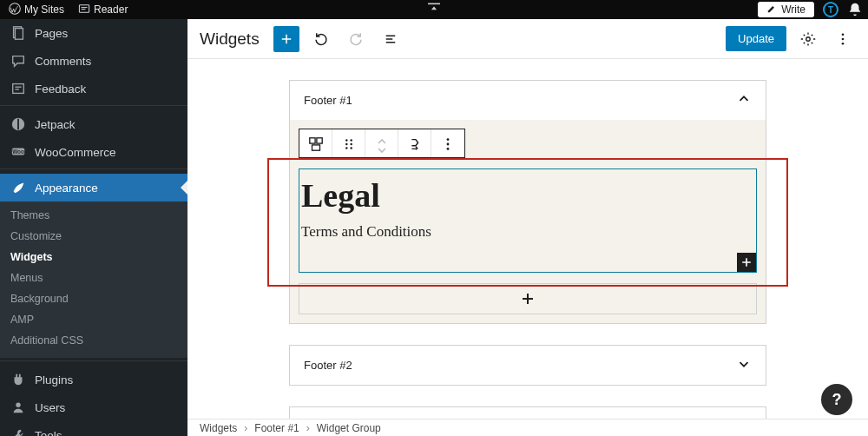  I want to click on notifications-icon, so click(855, 10).